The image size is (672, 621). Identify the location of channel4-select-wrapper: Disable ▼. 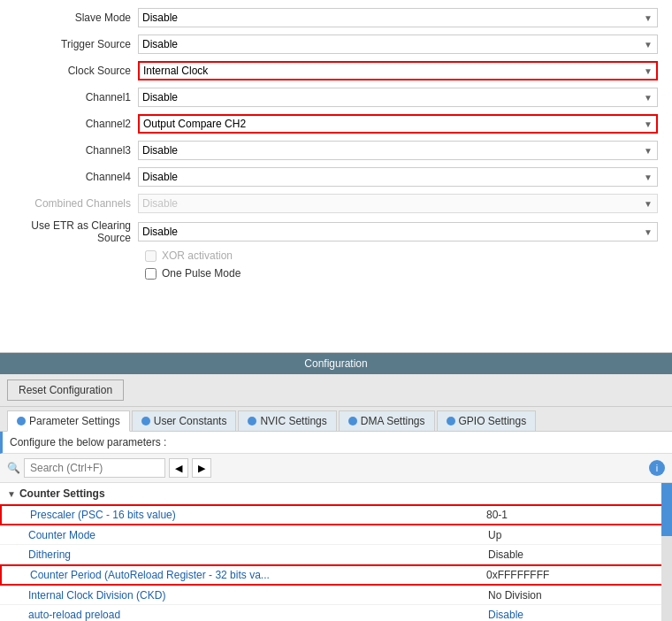
(398, 177).